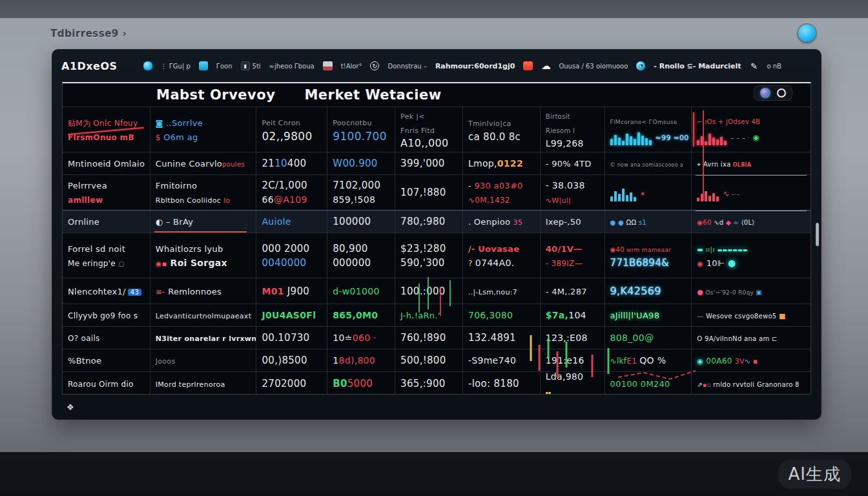  I want to click on menu-item-12: ☁, so click(546, 66).